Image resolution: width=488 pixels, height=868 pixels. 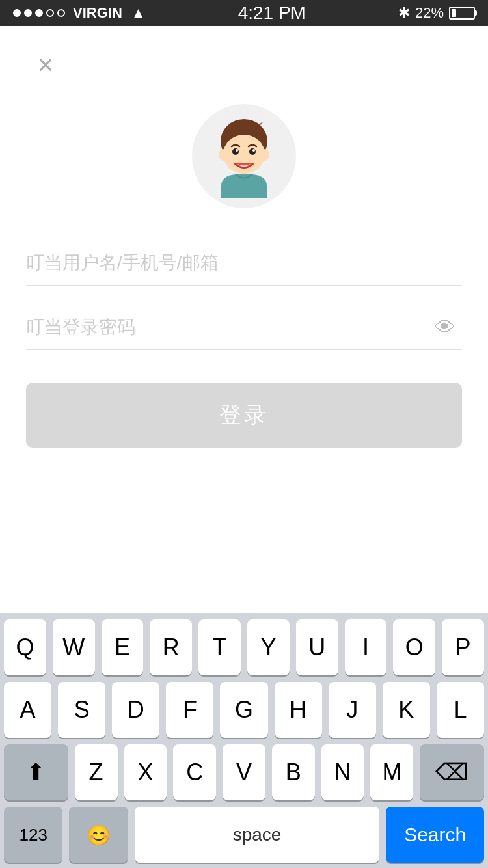 I want to click on search-key: Search, so click(x=435, y=835).